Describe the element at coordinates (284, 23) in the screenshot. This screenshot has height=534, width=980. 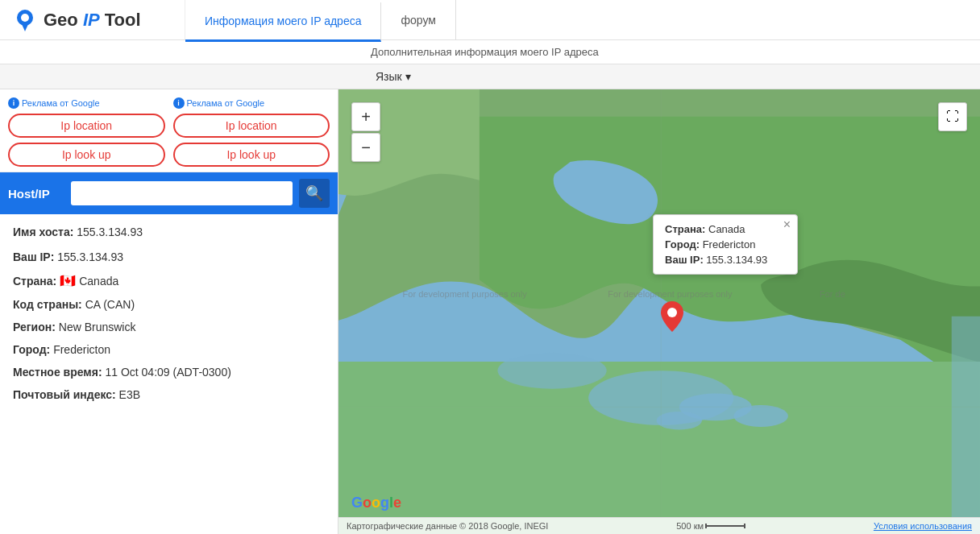
I see `tab-my-ip: Информация моего IP адреса` at that location.